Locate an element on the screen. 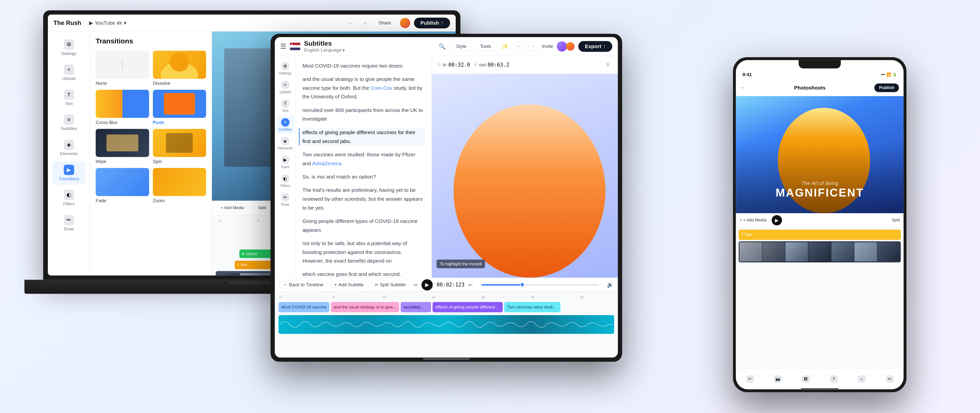 The image size is (980, 413). tablet-app-title: Subtitles is located at coordinates (325, 43).